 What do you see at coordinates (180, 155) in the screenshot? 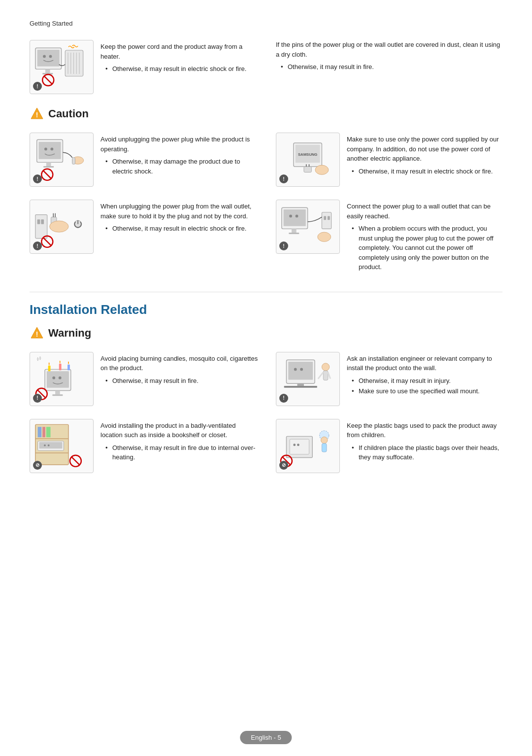
I see `safety-text-unplug: Avoid unplugging the power plug while th…` at bounding box center [180, 155].